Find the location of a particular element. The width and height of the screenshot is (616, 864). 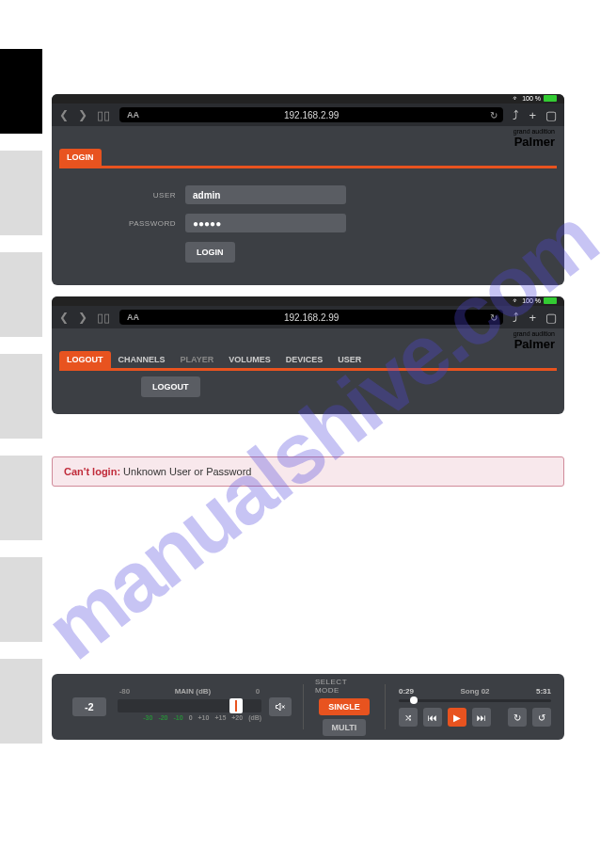

time-total: 5:31 is located at coordinates (544, 691).